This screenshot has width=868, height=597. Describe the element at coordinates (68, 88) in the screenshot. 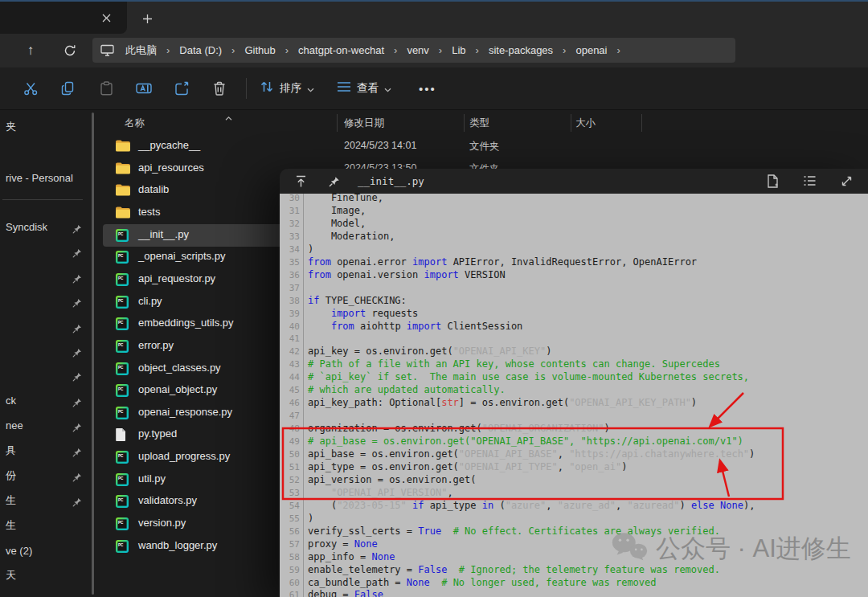

I see `copy-button` at that location.